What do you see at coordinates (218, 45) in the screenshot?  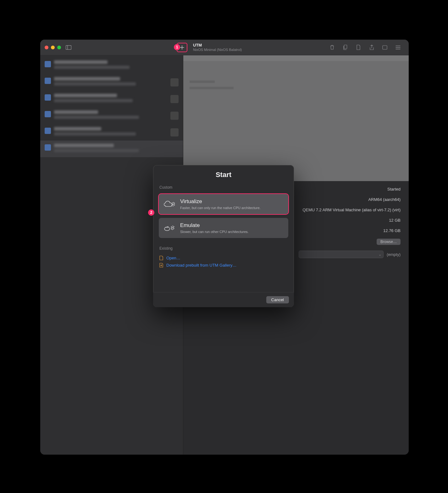 I see `app-title: UTM` at bounding box center [218, 45].